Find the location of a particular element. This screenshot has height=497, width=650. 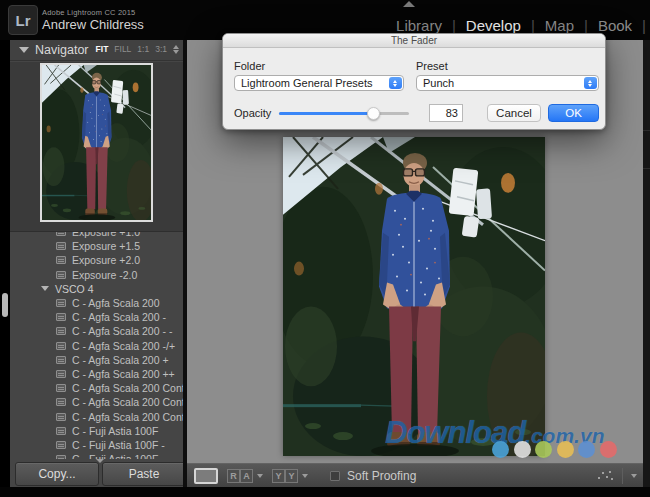

top-panel-collapse-arrow-icon is located at coordinates (409, 4).